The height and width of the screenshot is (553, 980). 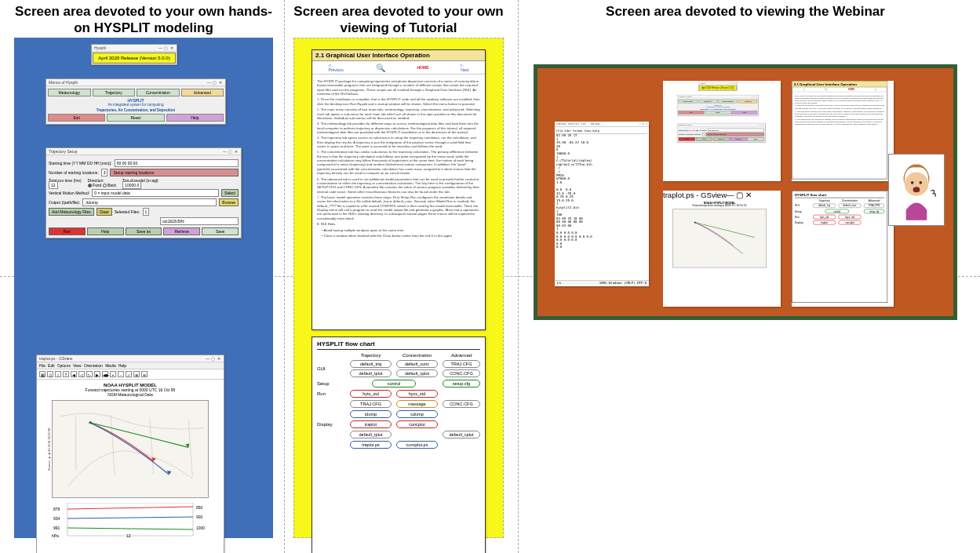 What do you see at coordinates (417, 404) in the screenshot?
I see `box-message: message` at bounding box center [417, 404].